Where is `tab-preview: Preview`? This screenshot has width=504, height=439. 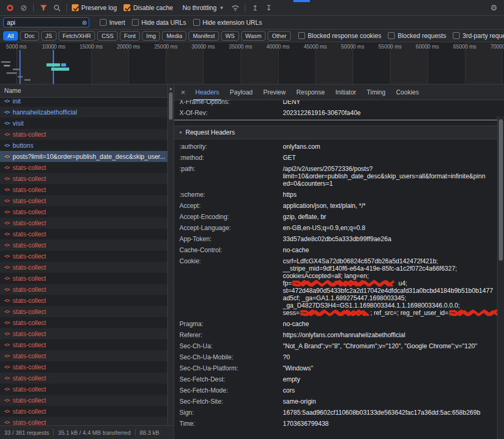
tab-preview: Preview is located at coordinates (274, 92).